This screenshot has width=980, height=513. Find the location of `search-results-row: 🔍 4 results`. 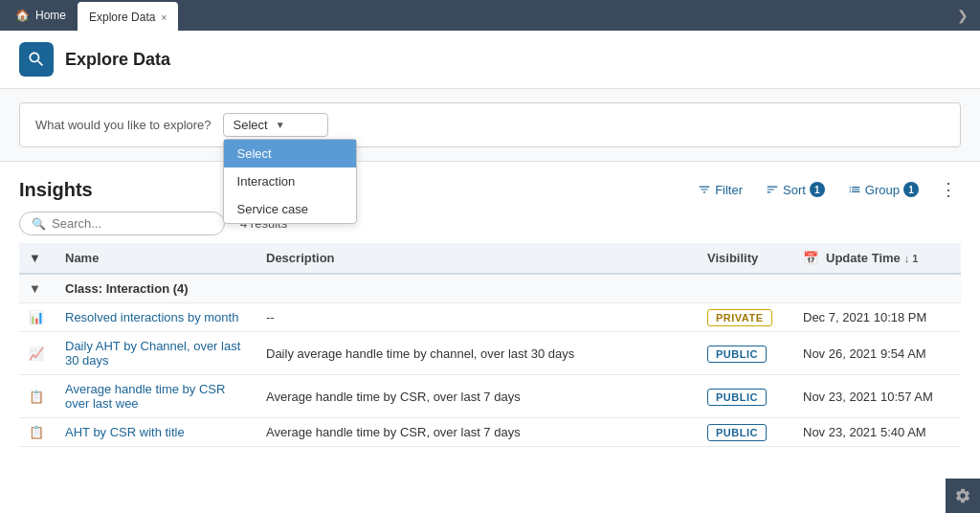

search-results-row: 🔍 4 results is located at coordinates (490, 224).